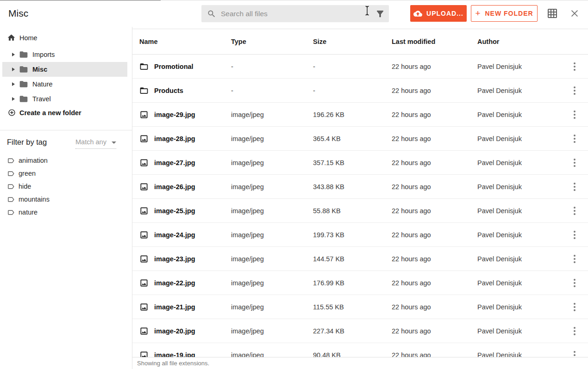 The height and width of the screenshot is (369, 588). What do you see at coordinates (175, 139) in the screenshot?
I see `file-name: image-28.jpg` at bounding box center [175, 139].